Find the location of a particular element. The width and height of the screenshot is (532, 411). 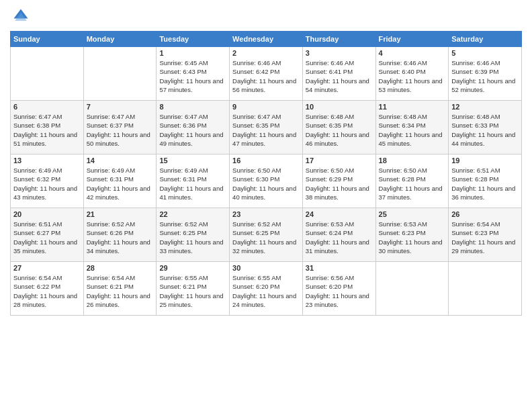

day-number: 11 is located at coordinates (412, 107).